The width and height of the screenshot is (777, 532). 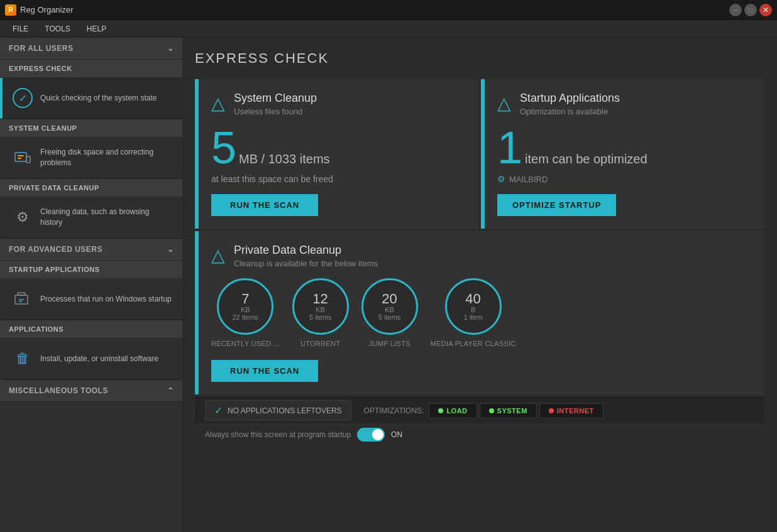 What do you see at coordinates (512, 411) in the screenshot?
I see `opt-system-label: SYSTEM` at bounding box center [512, 411].